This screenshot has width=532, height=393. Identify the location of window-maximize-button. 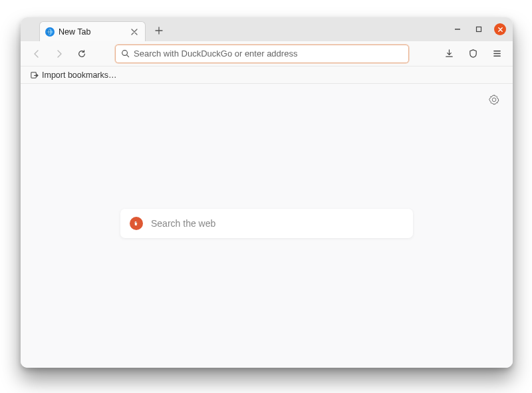
(479, 29).